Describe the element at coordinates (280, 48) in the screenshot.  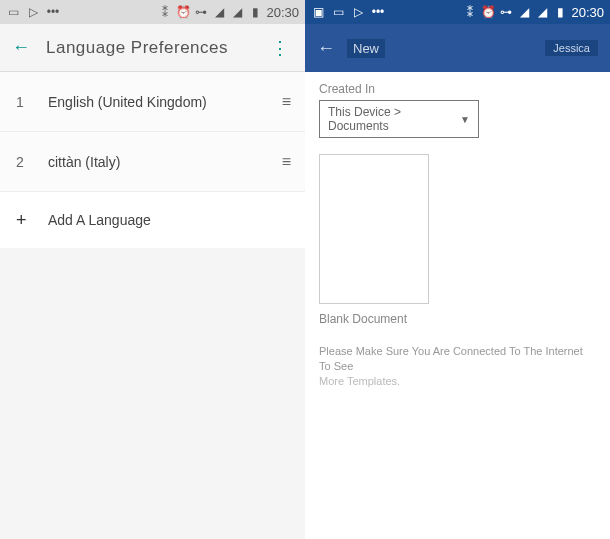
I see `overflow-menu-icon: ⋮` at that location.